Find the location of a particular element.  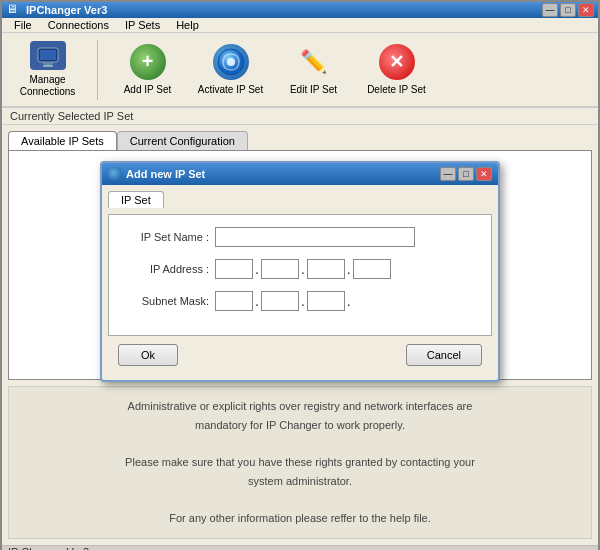

toolbar-add-ip-set: + Add IP Set is located at coordinates (148, 70).